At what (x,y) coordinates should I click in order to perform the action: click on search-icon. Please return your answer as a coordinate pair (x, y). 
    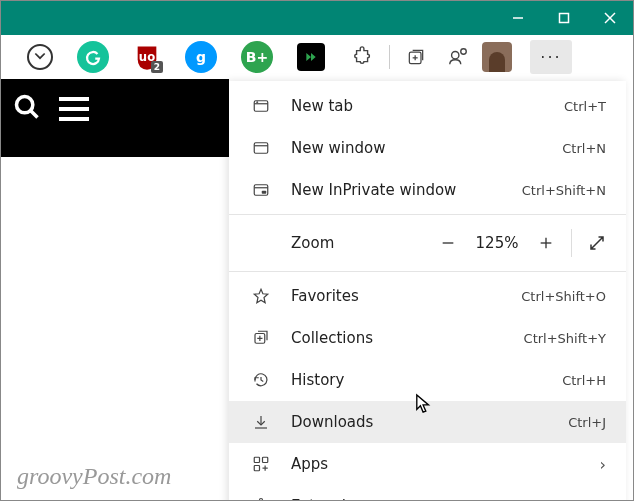
    Looking at the image, I should click on (27, 107).